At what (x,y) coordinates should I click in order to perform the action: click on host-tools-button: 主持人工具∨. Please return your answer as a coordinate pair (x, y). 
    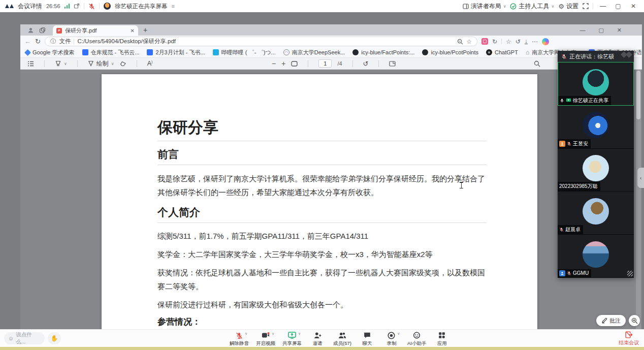
    Looking at the image, I should click on (532, 6).